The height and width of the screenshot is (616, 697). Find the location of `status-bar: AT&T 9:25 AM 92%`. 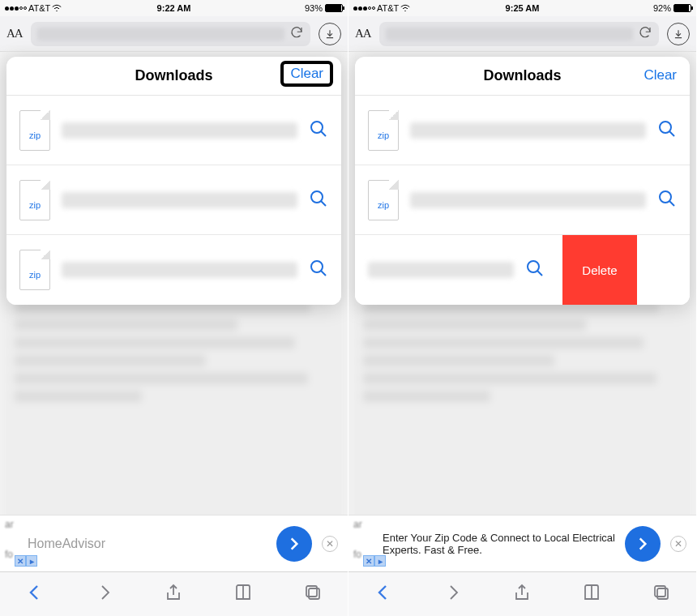

status-bar: AT&T 9:25 AM 92% is located at coordinates (522, 8).